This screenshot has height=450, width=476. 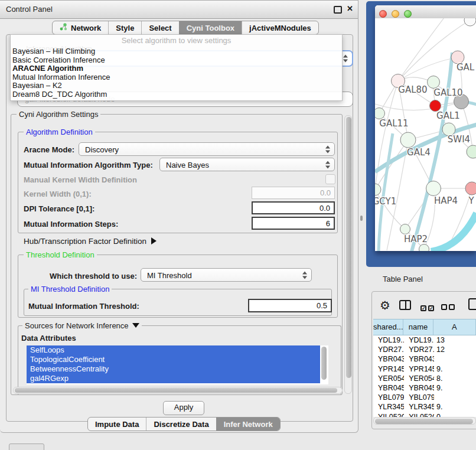 I want to click on tab-impute-data: Impute Data, so click(x=117, y=424).